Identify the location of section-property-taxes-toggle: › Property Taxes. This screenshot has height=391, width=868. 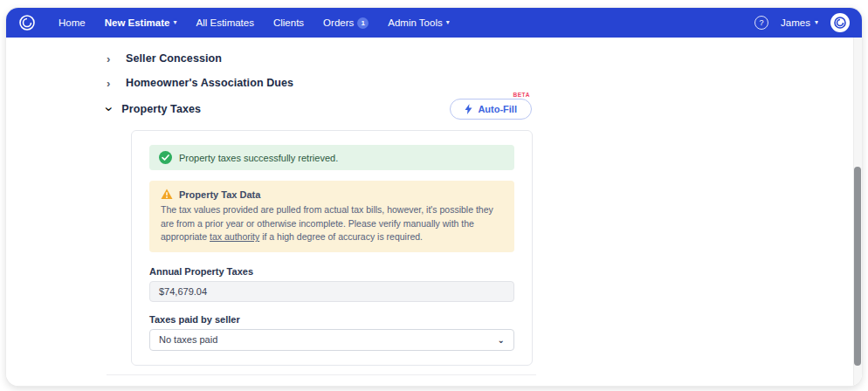
(154, 109).